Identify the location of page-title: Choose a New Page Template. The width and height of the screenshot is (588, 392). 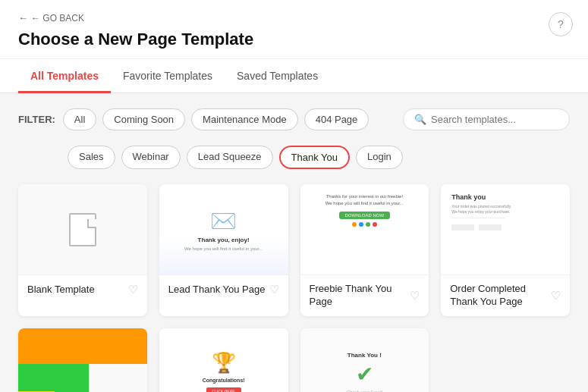
(294, 39).